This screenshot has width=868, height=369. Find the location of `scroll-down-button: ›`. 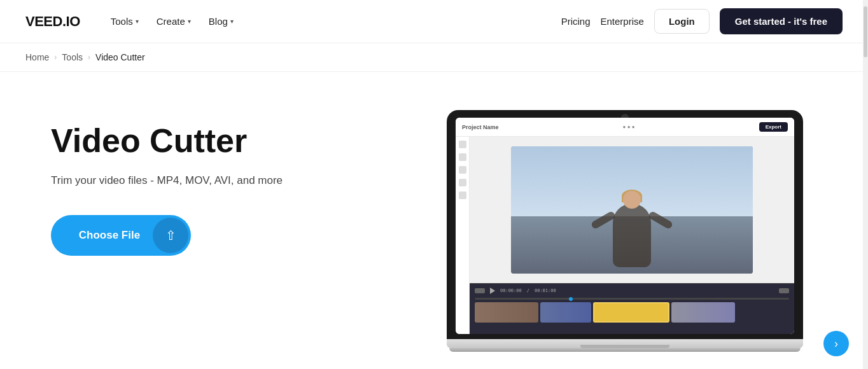

scroll-down-button: › is located at coordinates (836, 344).